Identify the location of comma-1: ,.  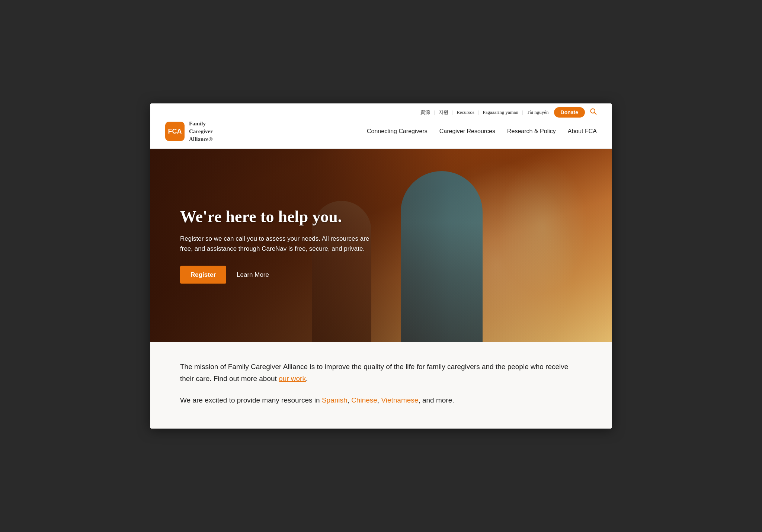
(350, 400).